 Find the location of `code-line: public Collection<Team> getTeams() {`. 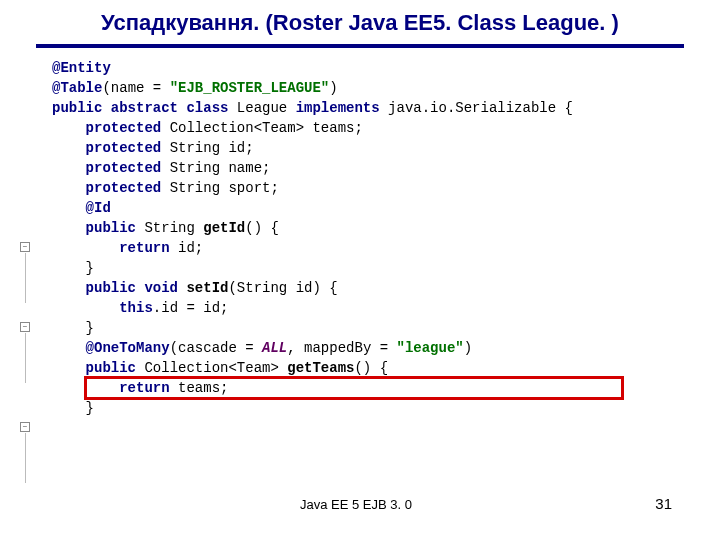

code-line: public Collection<Team> getTeams() { is located at coordinates (360, 368).